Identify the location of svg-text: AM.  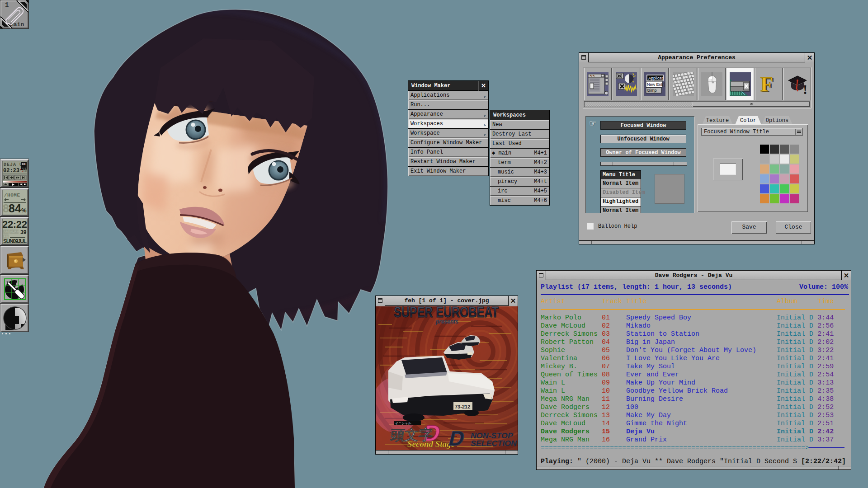
(6, 231).